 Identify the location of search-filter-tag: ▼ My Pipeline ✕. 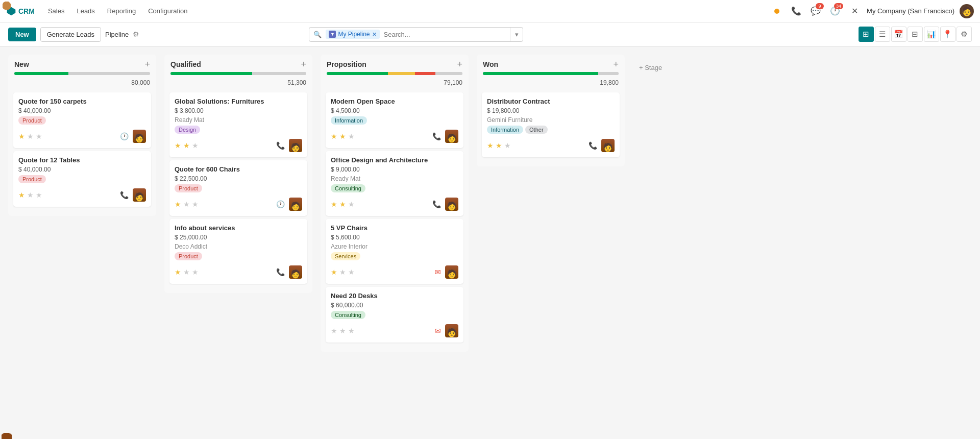
(352, 34).